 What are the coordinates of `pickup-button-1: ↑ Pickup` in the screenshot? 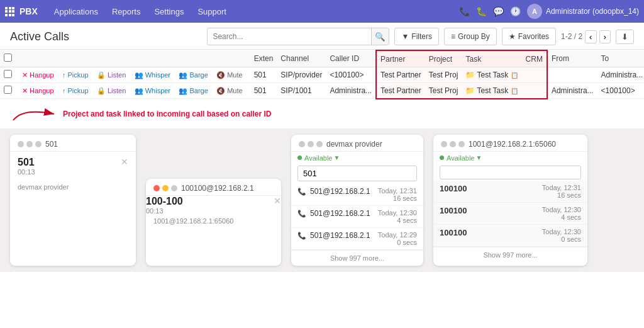 It's located at (75, 75).